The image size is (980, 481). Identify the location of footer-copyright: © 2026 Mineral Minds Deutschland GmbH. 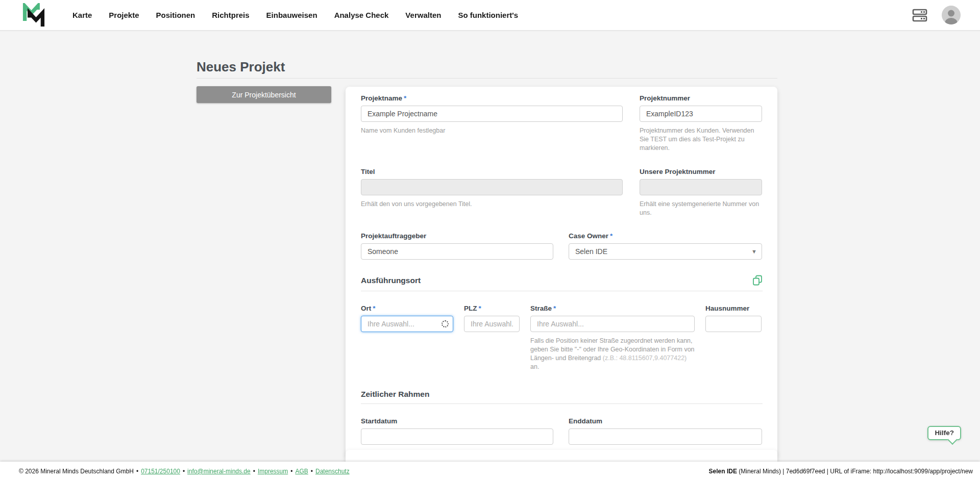
(77, 471).